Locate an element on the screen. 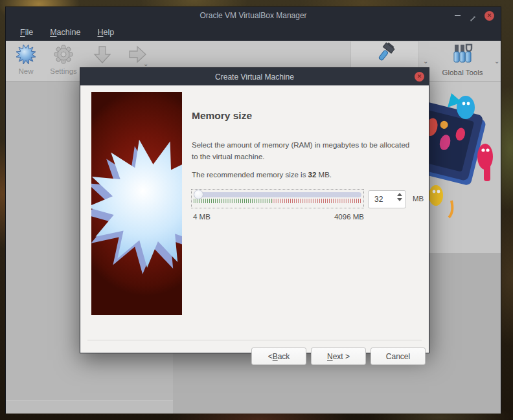 The height and width of the screenshot is (420, 513). global-tools-label: Global Tools is located at coordinates (462, 72).